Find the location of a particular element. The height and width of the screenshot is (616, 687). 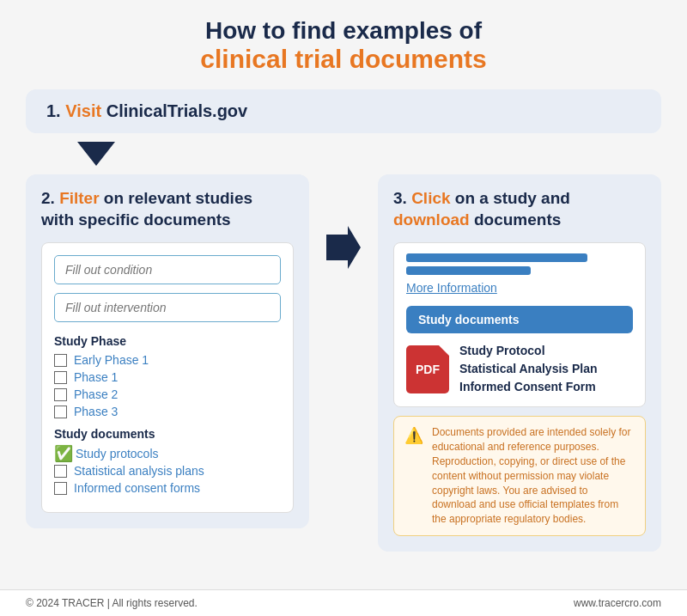

step3-number: 3. is located at coordinates (402, 198).